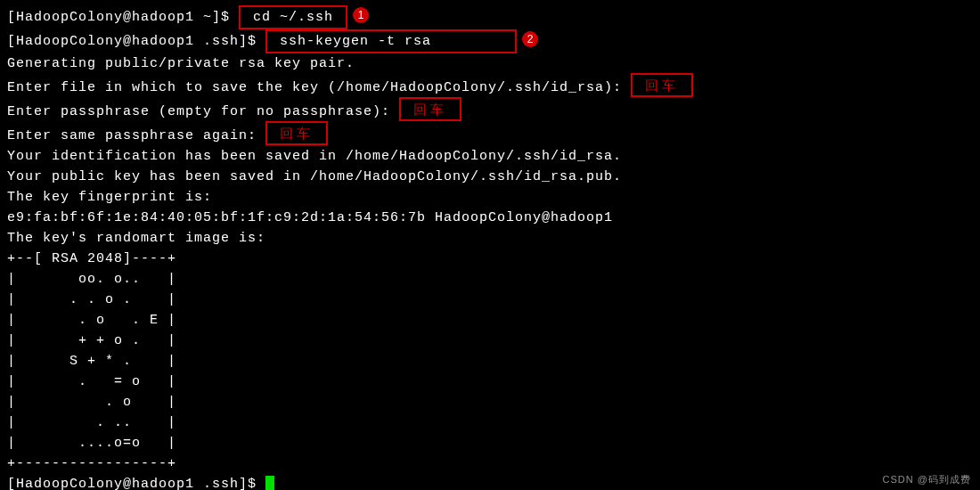 The width and height of the screenshot is (980, 490). Describe the element at coordinates (490, 86) in the screenshot. I see `output-line: Enter file in which to save the key (/ho…` at that location.